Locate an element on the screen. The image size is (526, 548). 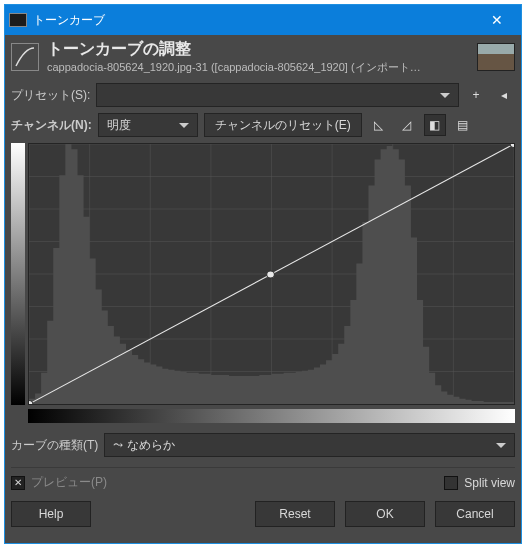
preset-add-button: + is located at coordinates (476, 95).